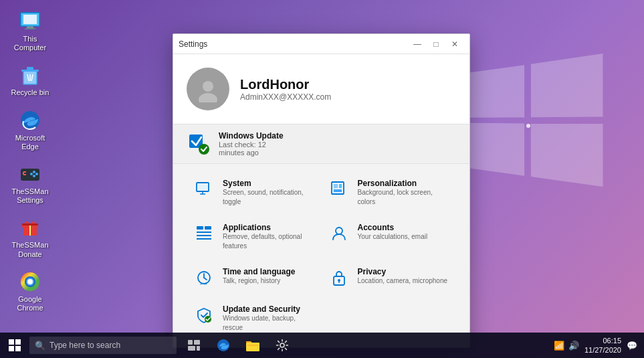 The width and height of the screenshot is (644, 358). I want to click on minimize-button: —, so click(417, 44).